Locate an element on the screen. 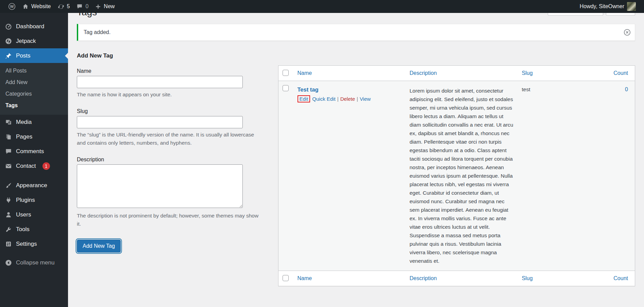  envelope-icon is located at coordinates (9, 166).